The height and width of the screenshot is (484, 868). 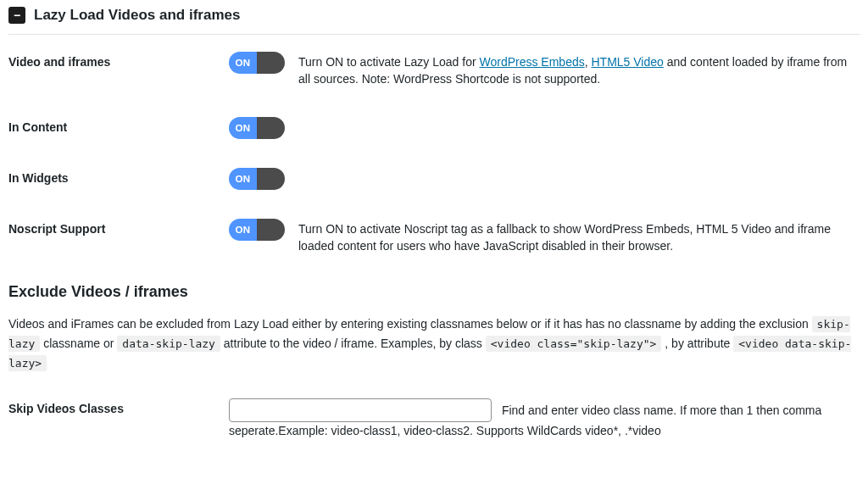 I want to click on exclude-section-title: Exclude Videos / iframes, so click(x=434, y=292).